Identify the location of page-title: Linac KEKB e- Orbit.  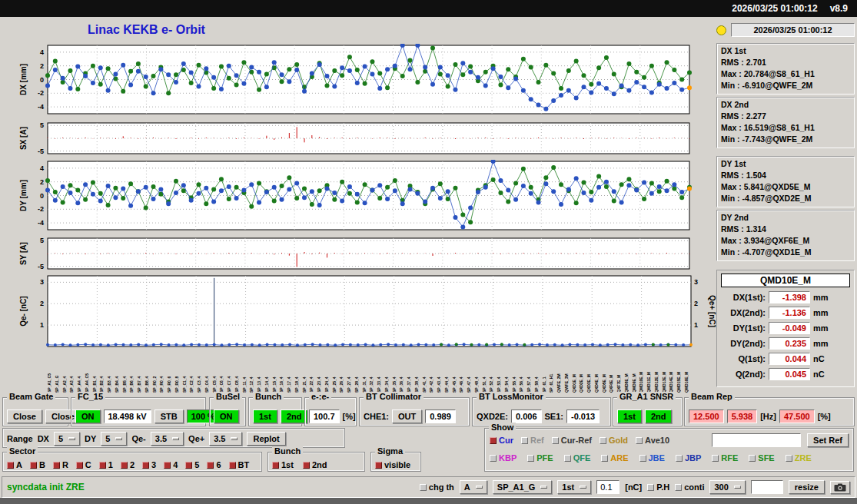
(146, 30).